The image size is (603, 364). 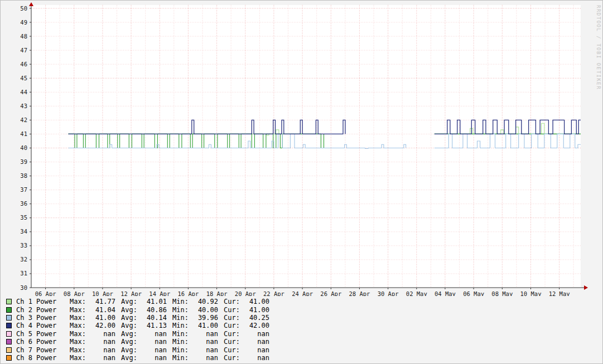 What do you see at coordinates (23, 78) in the screenshot?
I see `y-axis-label: 45` at bounding box center [23, 78].